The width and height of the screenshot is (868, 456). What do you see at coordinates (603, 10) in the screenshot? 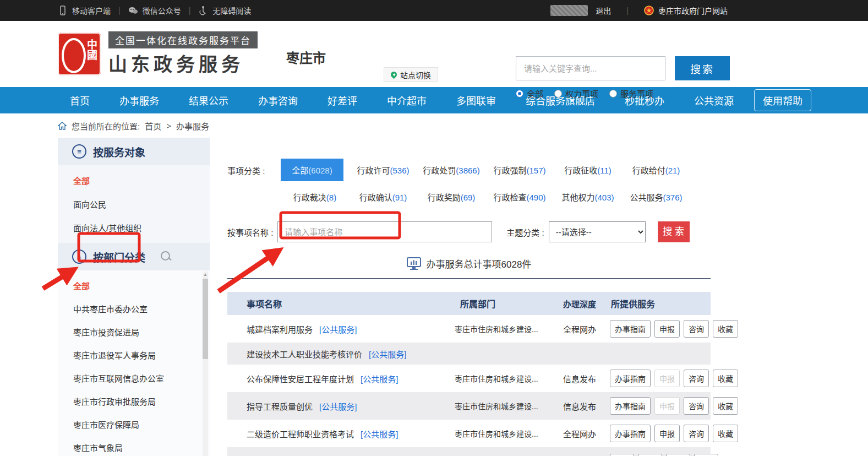
I see `logout-link: 退出` at bounding box center [603, 10].